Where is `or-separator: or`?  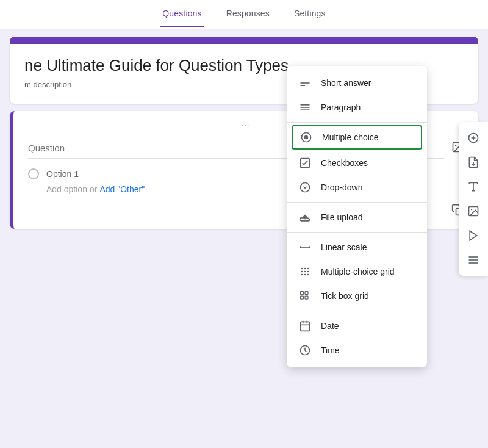
or-separator: or is located at coordinates (93, 189).